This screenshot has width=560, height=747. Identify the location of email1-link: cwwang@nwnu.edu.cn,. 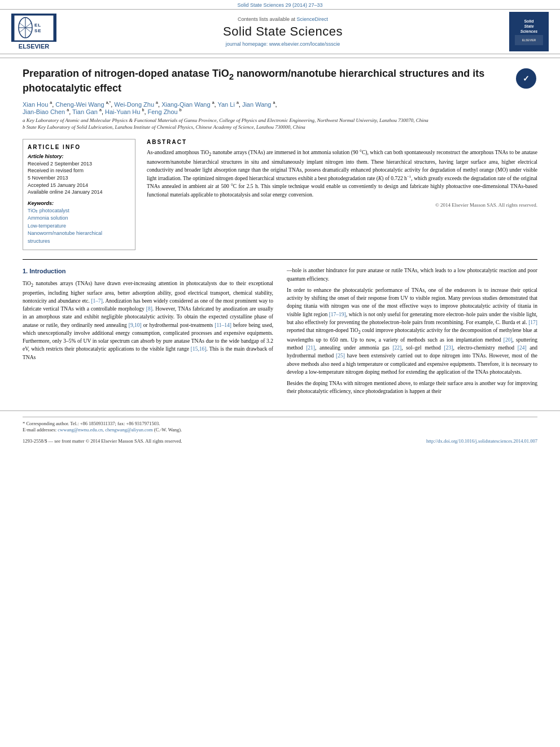
(81, 430).